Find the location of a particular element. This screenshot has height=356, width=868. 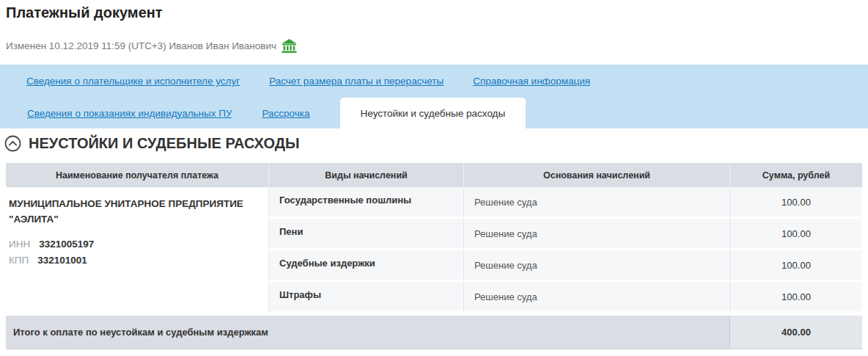

header-sum: Сумма, рублей is located at coordinates (796, 175).